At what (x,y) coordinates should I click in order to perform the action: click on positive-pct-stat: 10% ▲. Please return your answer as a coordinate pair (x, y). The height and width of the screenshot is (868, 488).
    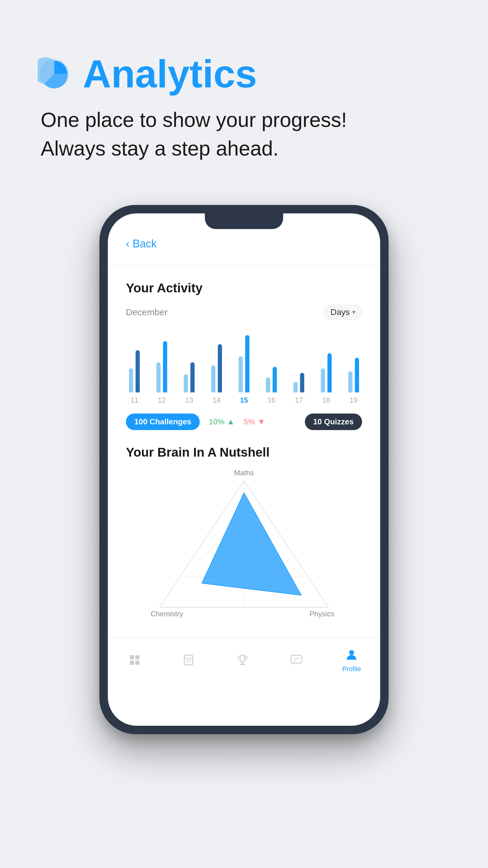
    Looking at the image, I should click on (222, 422).